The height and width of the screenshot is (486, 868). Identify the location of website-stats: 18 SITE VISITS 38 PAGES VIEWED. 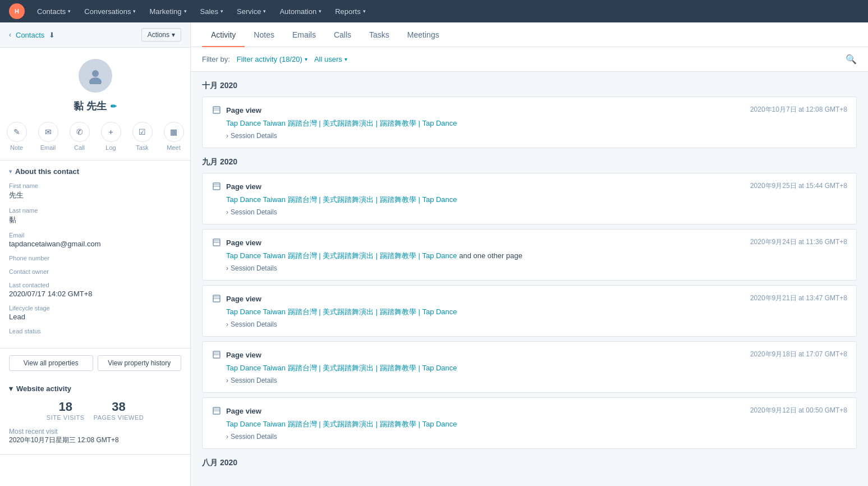
(95, 410).